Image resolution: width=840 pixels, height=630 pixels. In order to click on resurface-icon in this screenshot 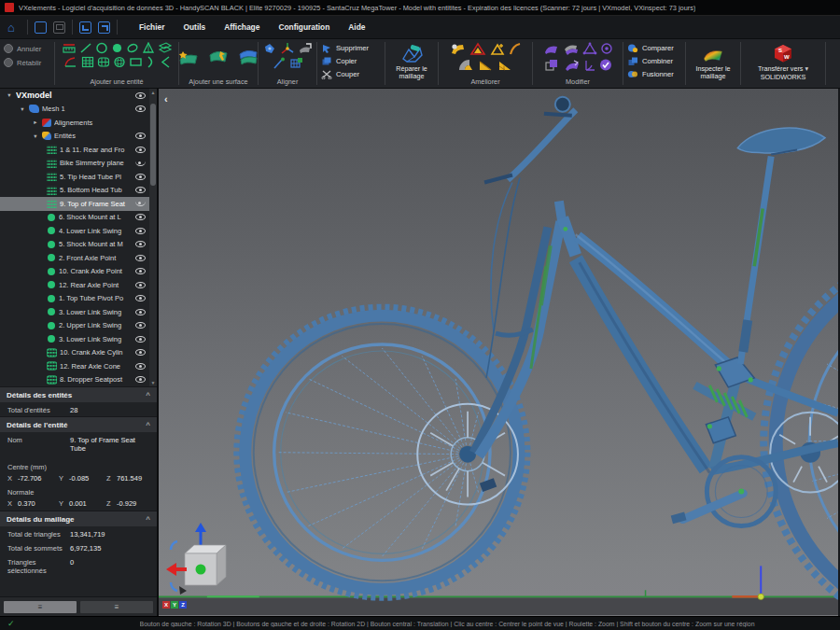, I will do `click(248, 57)`.